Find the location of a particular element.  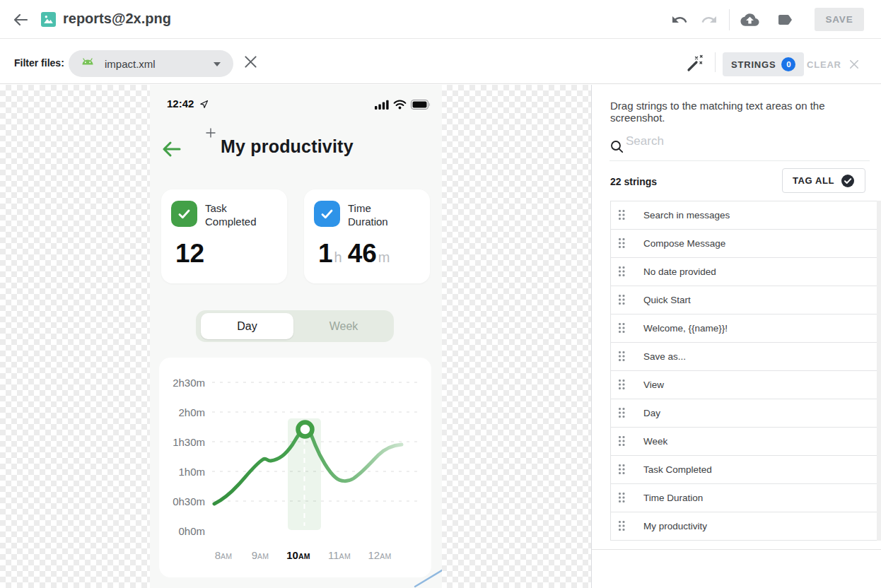

time-duration-card: Time Duration 1h 46m is located at coordinates (367, 236).